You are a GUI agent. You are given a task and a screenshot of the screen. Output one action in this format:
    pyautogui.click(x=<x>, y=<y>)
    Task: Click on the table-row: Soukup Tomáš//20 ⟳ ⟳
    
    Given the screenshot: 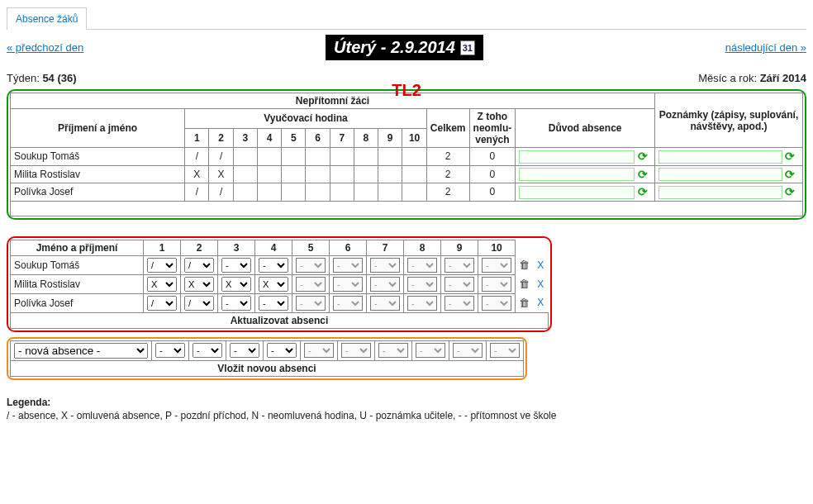 What is the action you would take?
    pyautogui.click(x=406, y=157)
    